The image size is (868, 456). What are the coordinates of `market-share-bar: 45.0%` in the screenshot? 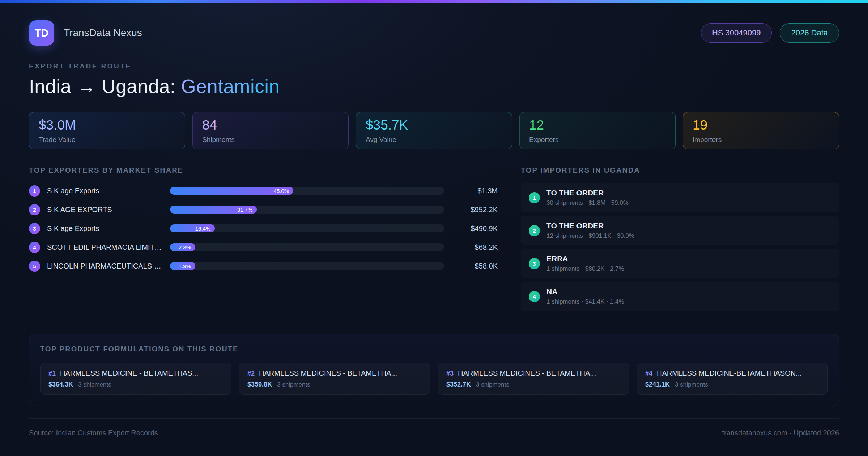 It's located at (307, 191).